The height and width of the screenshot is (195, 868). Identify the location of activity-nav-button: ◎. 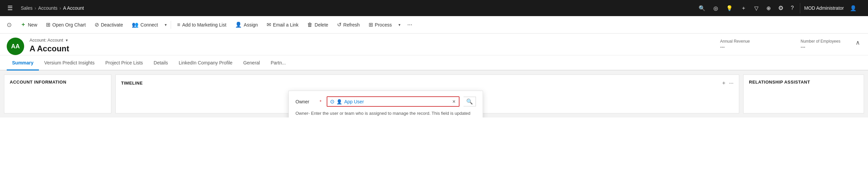
(716, 8).